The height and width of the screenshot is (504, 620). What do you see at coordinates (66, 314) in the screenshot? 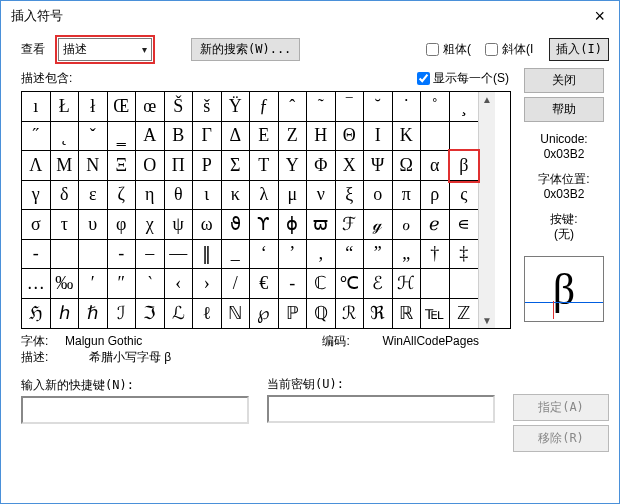
I see `char-cell: ℎ` at bounding box center [66, 314].